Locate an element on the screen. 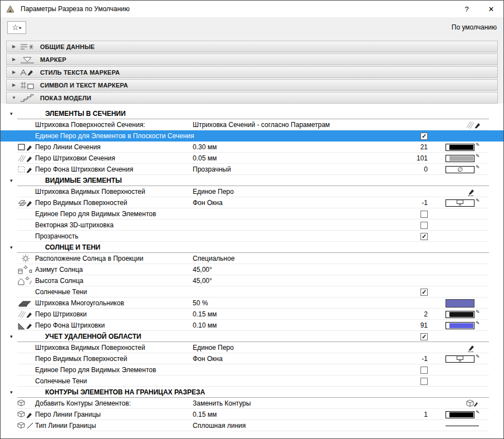  favorites-button: ☆ ▸ is located at coordinates (17, 28).